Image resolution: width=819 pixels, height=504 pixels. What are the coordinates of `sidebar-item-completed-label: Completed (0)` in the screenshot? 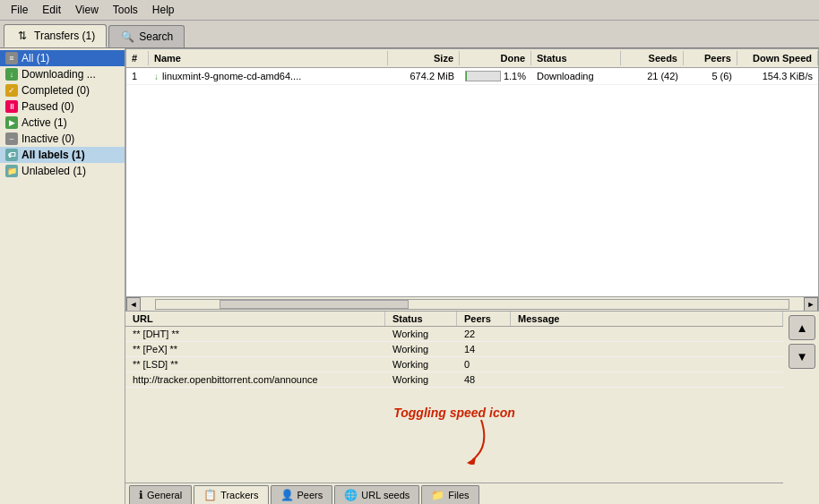 It's located at (56, 90).